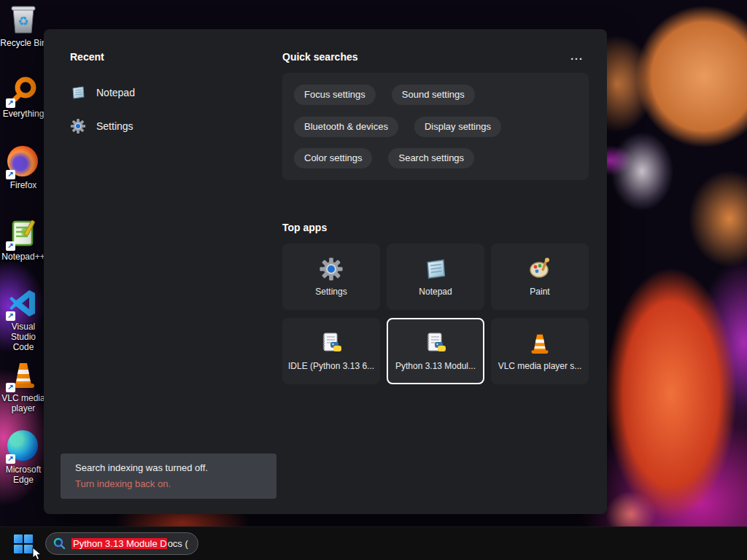  Describe the element at coordinates (161, 126) in the screenshot. I see `recent-item-settings: Settings` at that location.